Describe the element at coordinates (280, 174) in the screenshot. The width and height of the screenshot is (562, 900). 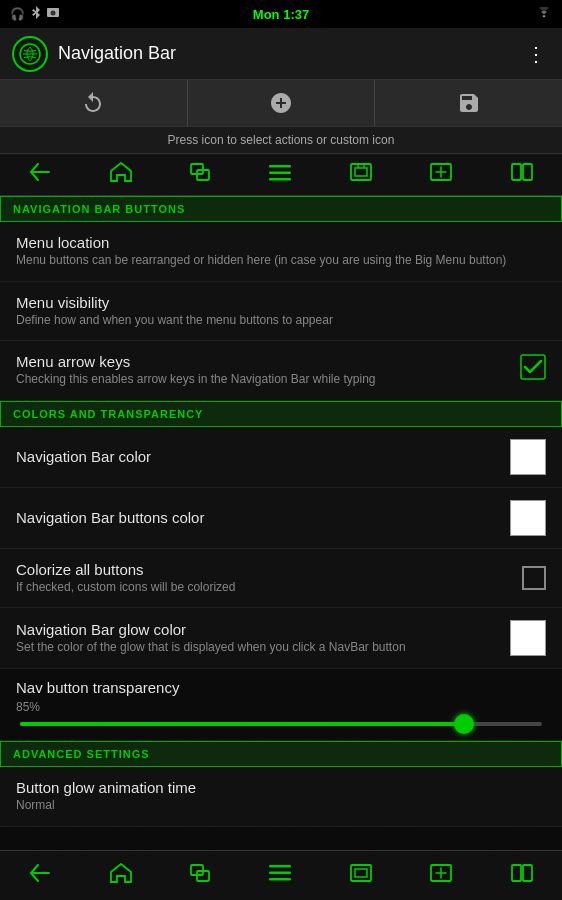
I see `menu-icon` at that location.